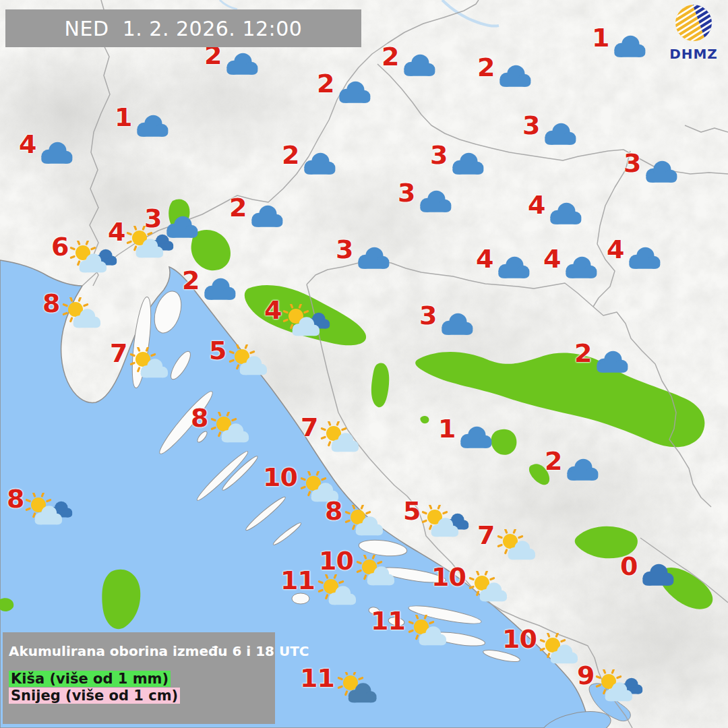  What do you see at coordinates (437, 520) in the screenshot?
I see `weather-point: 5` at bounding box center [437, 520].